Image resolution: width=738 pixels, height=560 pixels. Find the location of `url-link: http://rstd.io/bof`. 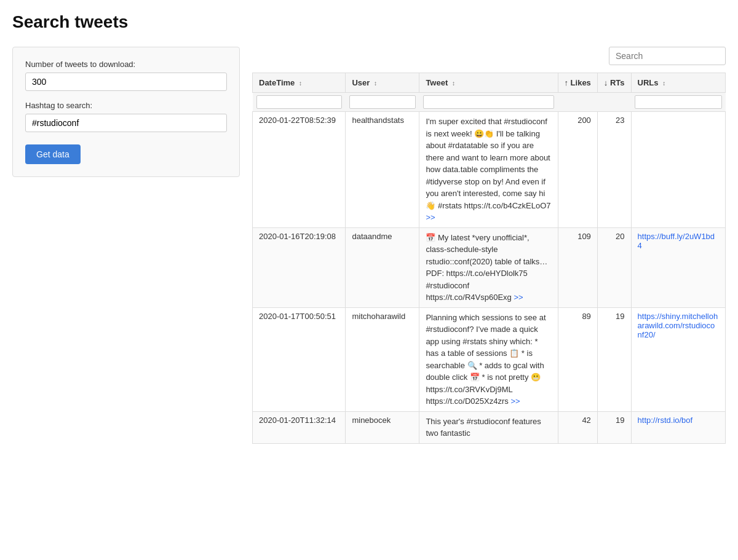

url-link: http://rstd.io/bof is located at coordinates (665, 420).